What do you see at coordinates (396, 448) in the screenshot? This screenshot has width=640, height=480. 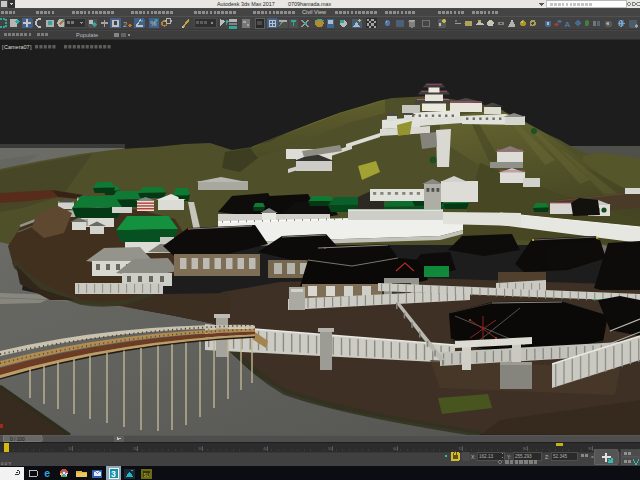 I see `svg-text: 60` at bounding box center [396, 448].